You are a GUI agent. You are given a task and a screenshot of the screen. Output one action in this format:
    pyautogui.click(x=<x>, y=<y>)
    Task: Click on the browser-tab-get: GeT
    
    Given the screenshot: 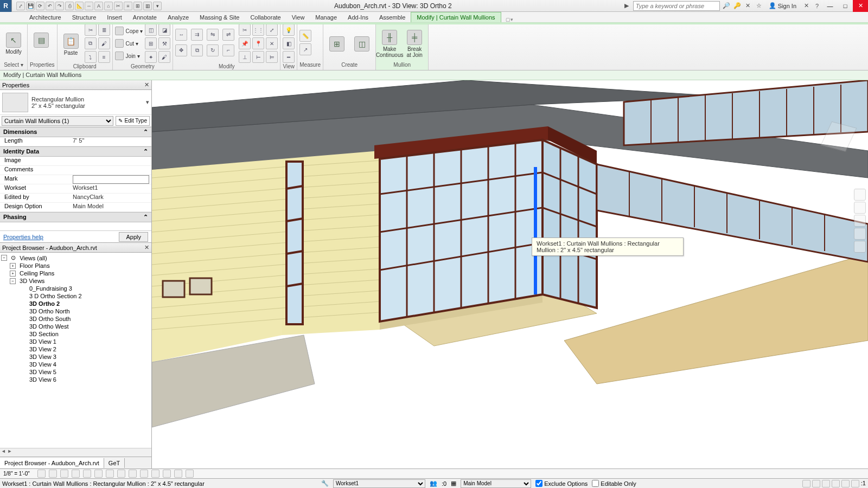 What is the action you would take?
    pyautogui.click(x=114, y=463)
    